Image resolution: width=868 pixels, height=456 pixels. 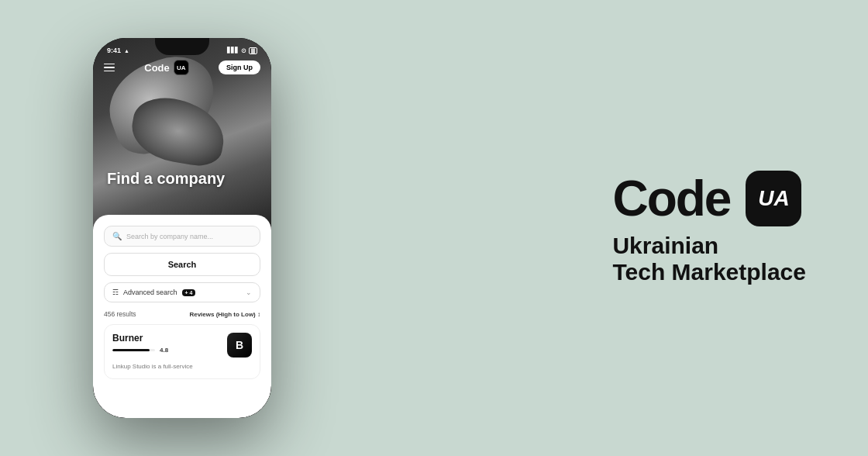 I want to click on advanced-search-count: + 4, so click(x=189, y=293).